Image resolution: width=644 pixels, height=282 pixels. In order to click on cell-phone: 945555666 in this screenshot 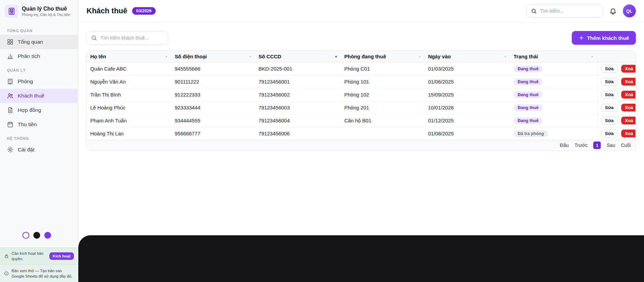, I will do `click(213, 69)`.